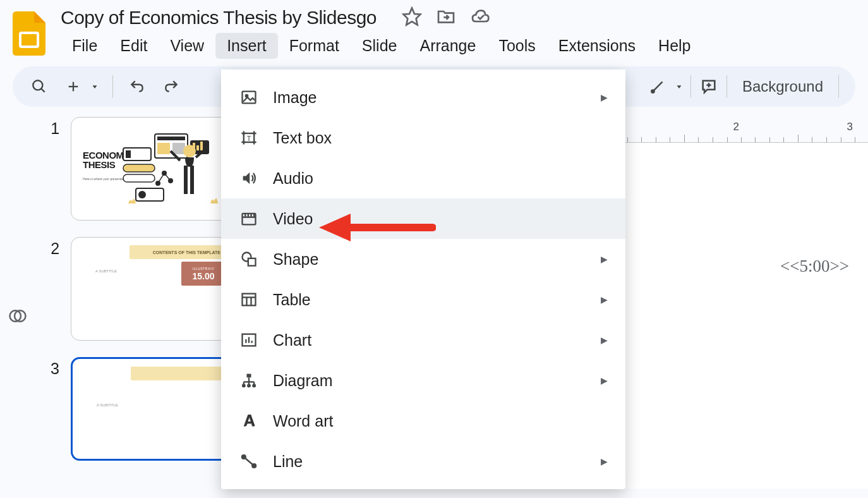 This screenshot has width=868, height=498. I want to click on audio-icon, so click(249, 178).